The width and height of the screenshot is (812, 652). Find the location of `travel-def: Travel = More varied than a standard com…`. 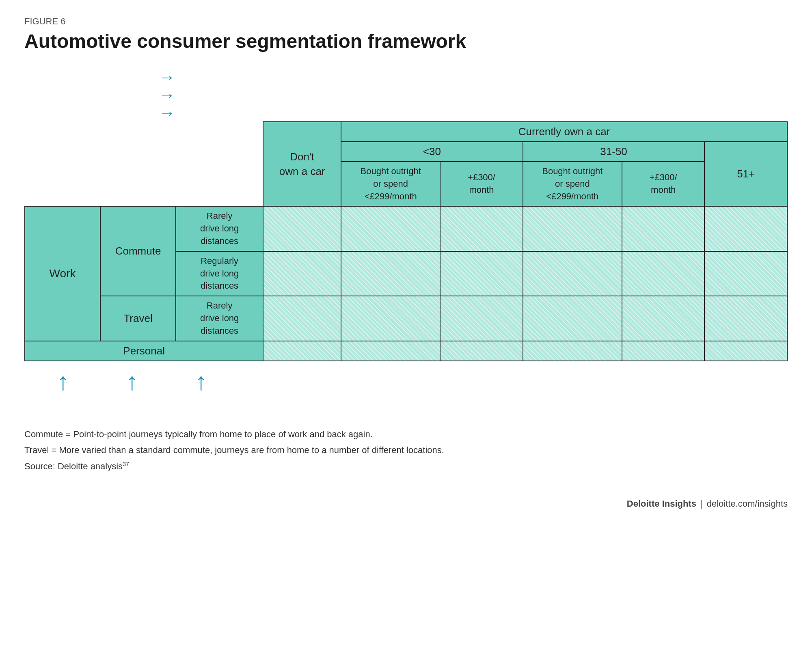

travel-def: Travel = More varied than a standard com… is located at coordinates (406, 450).